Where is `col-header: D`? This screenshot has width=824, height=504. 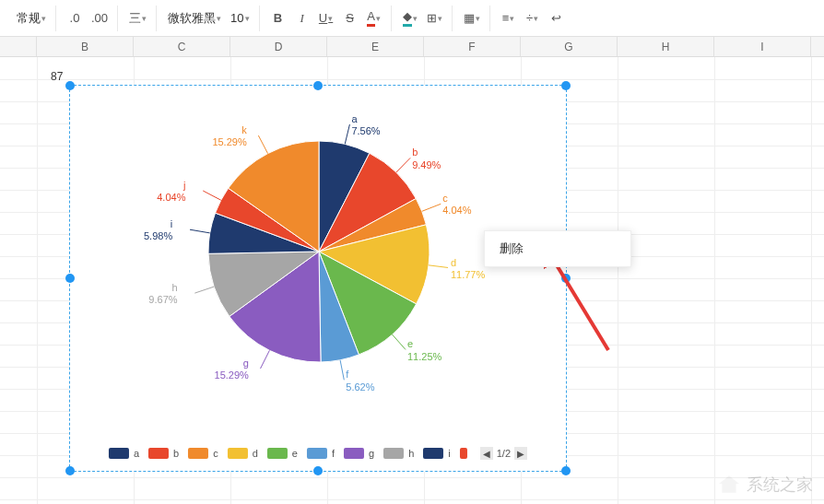 col-header: D is located at coordinates (278, 46).